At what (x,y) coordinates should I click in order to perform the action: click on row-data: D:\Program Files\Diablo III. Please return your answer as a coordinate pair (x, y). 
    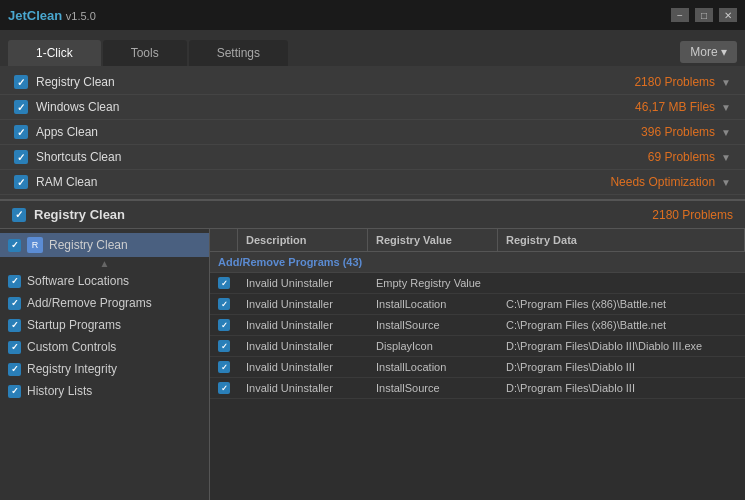
    Looking at the image, I should click on (622, 388).